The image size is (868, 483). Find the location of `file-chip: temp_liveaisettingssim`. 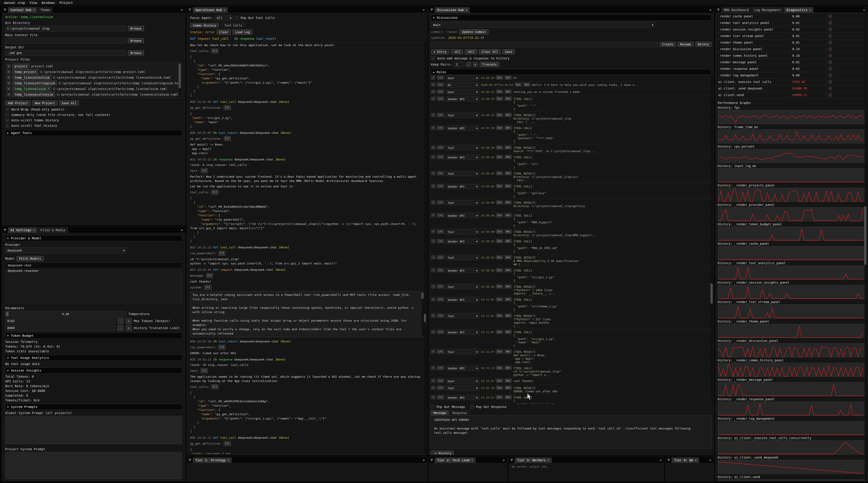

file-chip: temp_liveaisettingssim is located at coordinates (35, 83).